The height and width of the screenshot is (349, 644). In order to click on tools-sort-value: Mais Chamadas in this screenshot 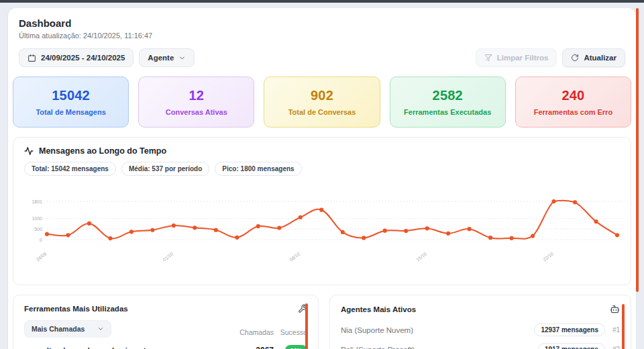, I will do `click(58, 329)`.